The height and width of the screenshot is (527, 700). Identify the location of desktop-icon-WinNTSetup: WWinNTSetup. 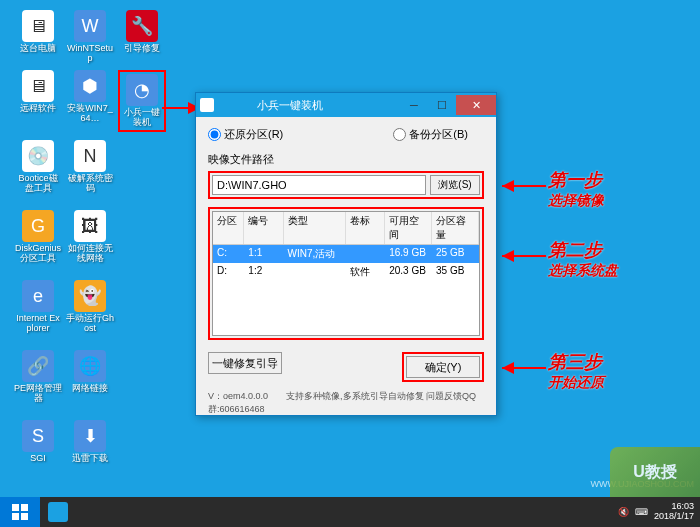
(90, 37).